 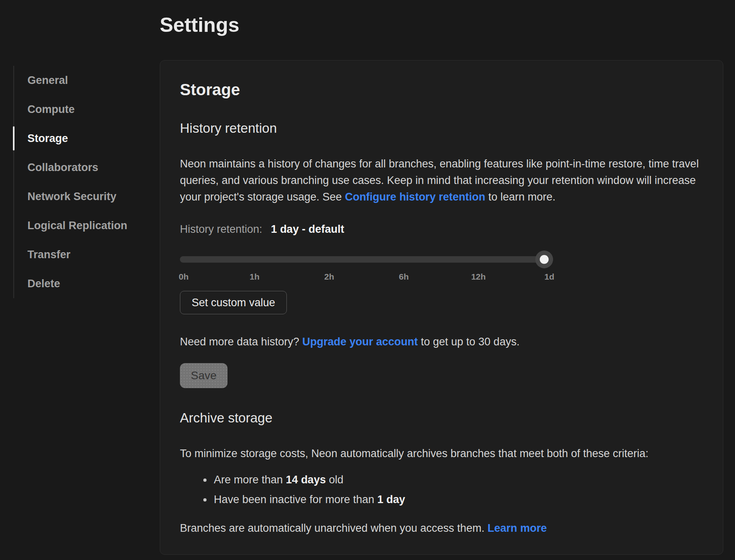 I want to click on criteria-inactivity-text: Have been inactive for more than, so click(x=295, y=499).